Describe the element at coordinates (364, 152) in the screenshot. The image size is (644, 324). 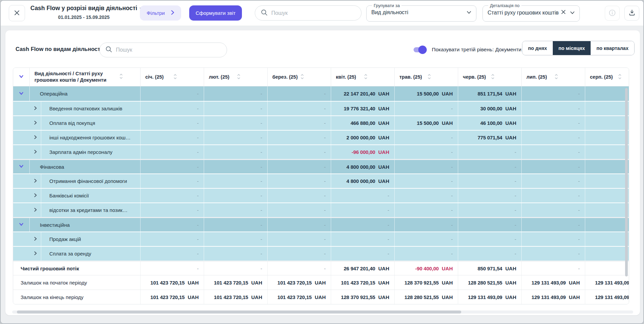
I see `cell-value: -96 000,00` at that location.